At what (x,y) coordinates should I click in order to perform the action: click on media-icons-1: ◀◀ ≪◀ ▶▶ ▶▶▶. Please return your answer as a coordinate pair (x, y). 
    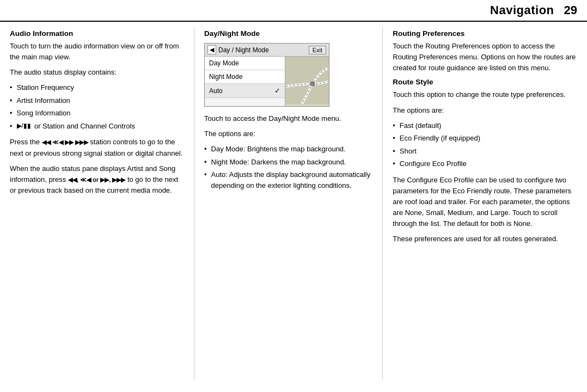
    Looking at the image, I should click on (65, 142).